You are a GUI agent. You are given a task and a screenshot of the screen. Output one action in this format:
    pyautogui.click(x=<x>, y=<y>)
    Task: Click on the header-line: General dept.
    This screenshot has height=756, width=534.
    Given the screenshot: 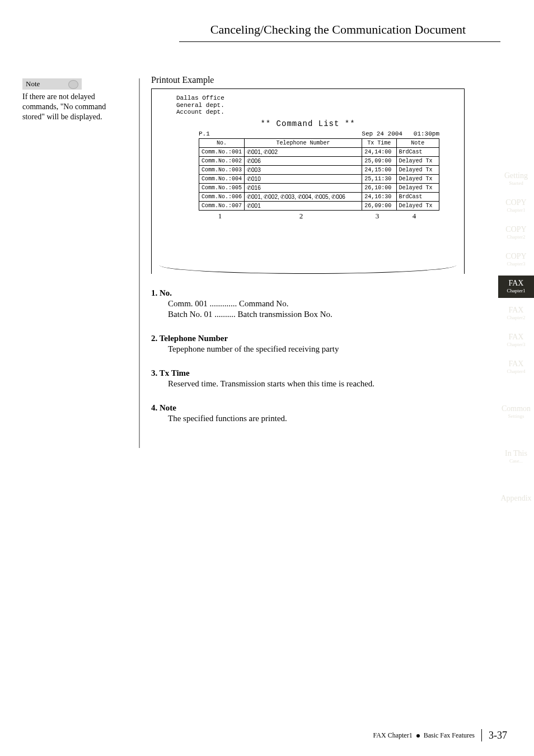 What is the action you would take?
    pyautogui.click(x=316, y=105)
    